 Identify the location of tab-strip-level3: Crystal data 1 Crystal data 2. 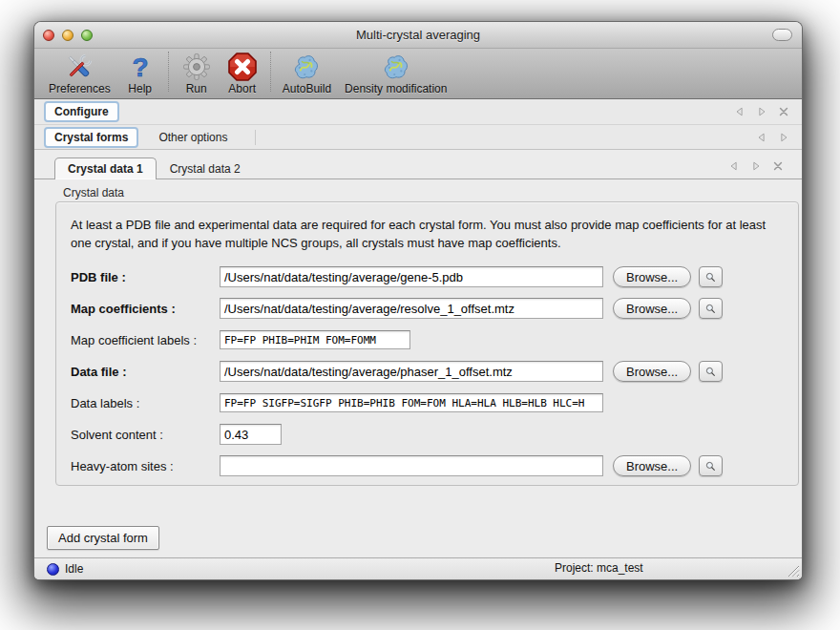
(155, 168).